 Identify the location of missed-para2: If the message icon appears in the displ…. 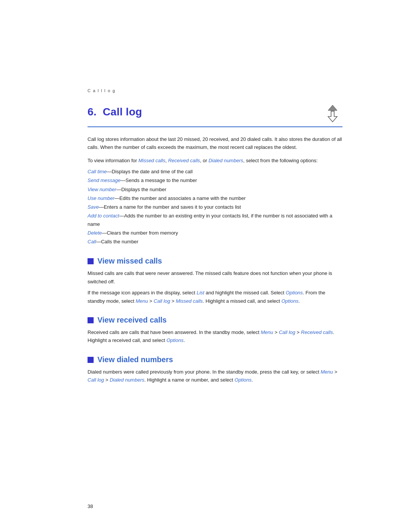
(215, 297).